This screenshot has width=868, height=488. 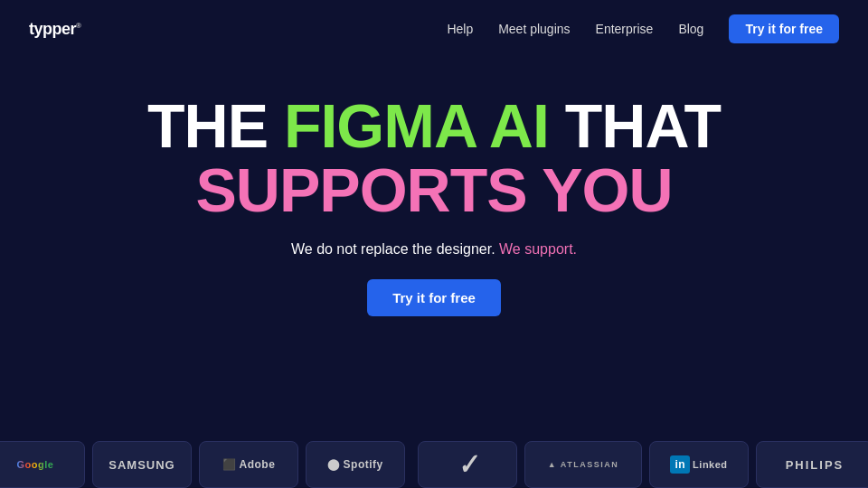 What do you see at coordinates (215, 126) in the screenshot?
I see `hero-title-the: THE` at bounding box center [215, 126].